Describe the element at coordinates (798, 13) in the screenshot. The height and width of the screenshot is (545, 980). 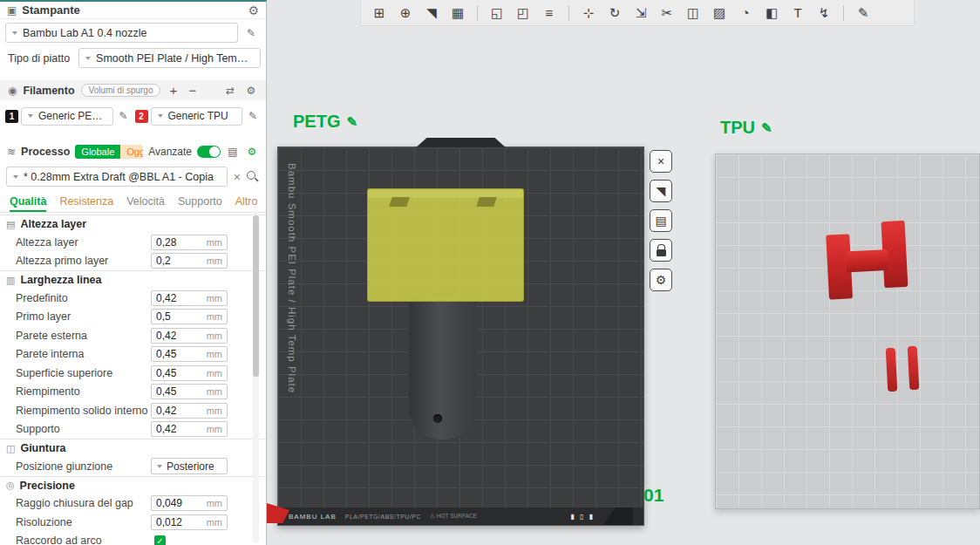
I see `text-tool-icon: T` at that location.